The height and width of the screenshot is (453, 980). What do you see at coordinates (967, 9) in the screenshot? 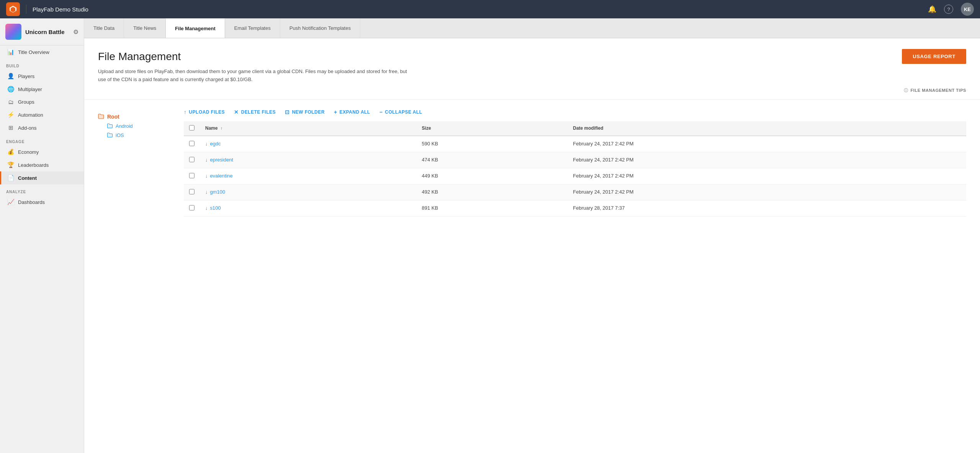
I see `user-avatar: KE` at bounding box center [967, 9].